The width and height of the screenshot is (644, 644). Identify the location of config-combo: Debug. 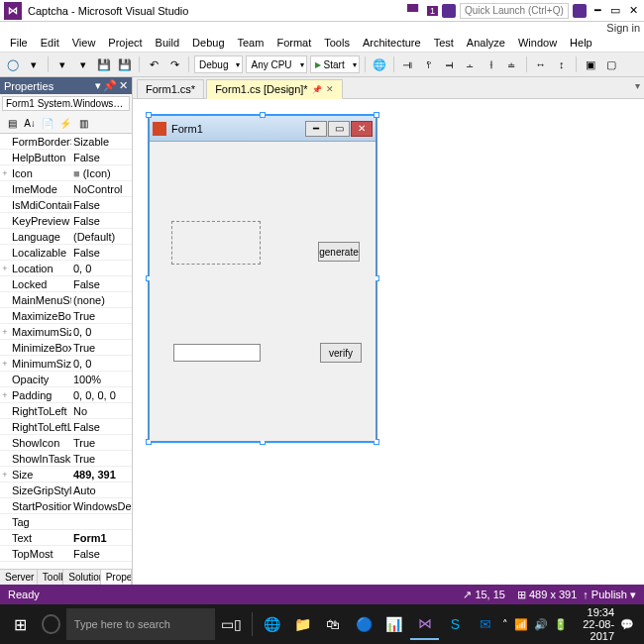
(218, 64).